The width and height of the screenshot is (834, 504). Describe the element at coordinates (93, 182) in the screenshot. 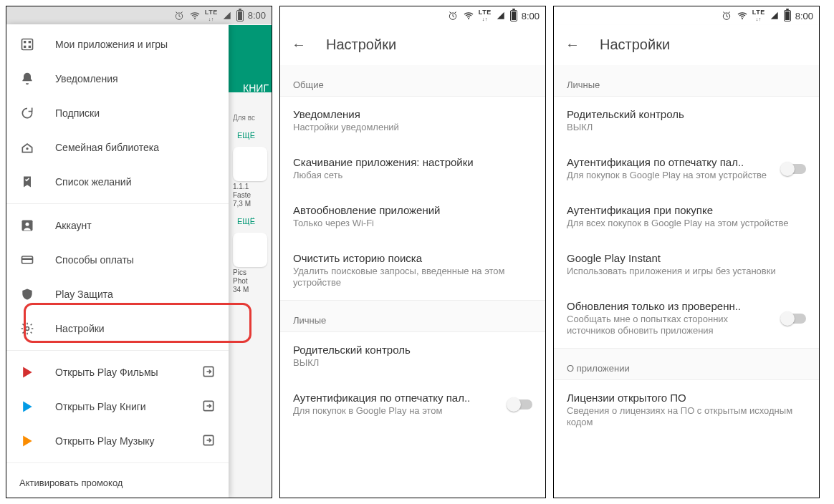

I see `drawer-label: Список желаний` at that location.